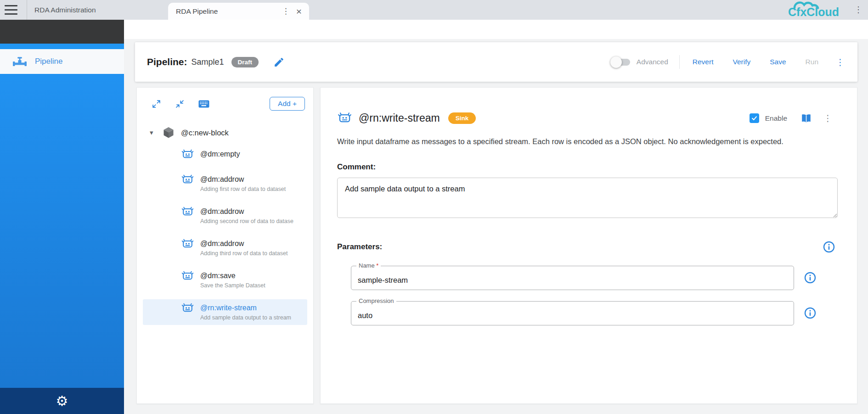 This screenshot has height=414, width=868. I want to click on enable-checkbox, so click(754, 118).